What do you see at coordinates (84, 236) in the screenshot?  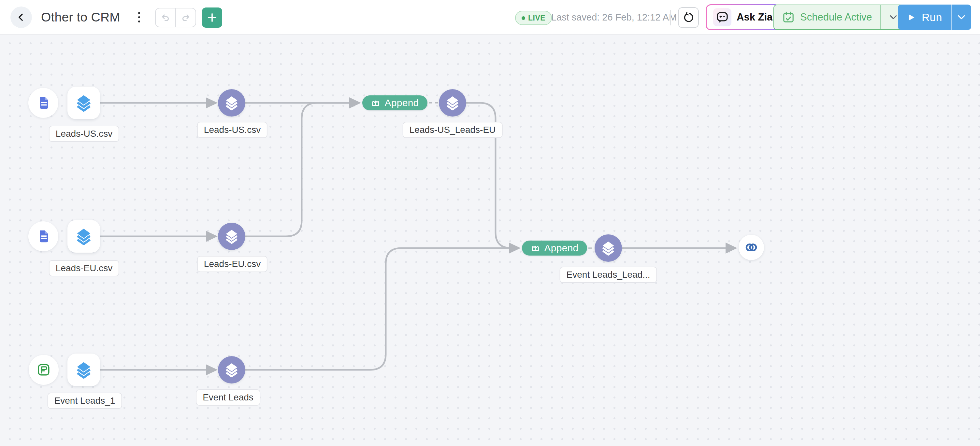 I see `stage-node-leads-eu` at bounding box center [84, 236].